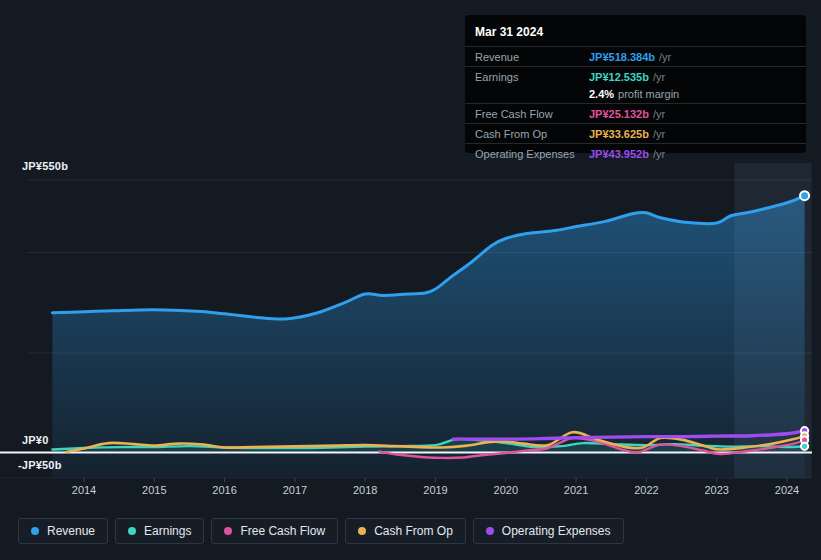 The width and height of the screenshot is (821, 560). I want to click on y-axis-label-negative: -JP¥50b, so click(40, 465).